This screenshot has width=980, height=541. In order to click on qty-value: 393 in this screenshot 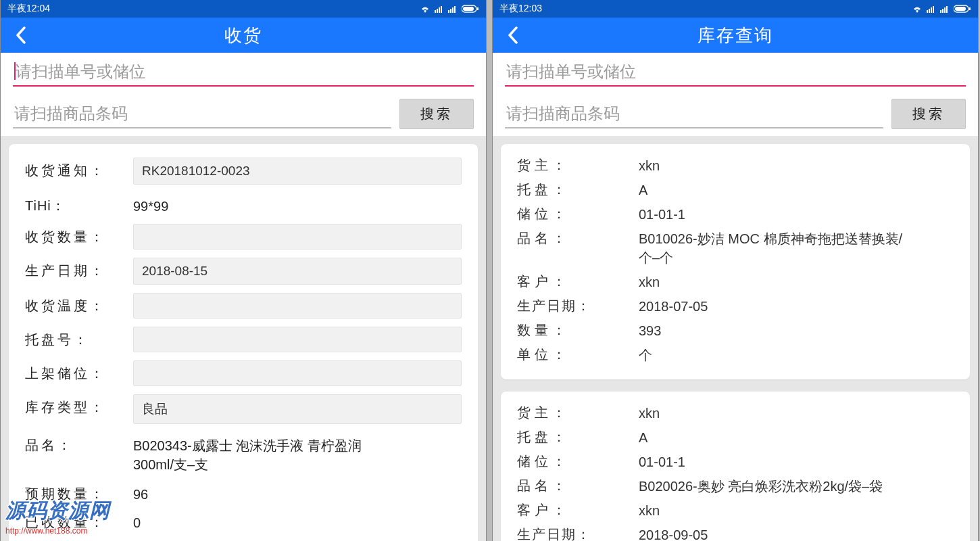, I will do `click(650, 331)`.